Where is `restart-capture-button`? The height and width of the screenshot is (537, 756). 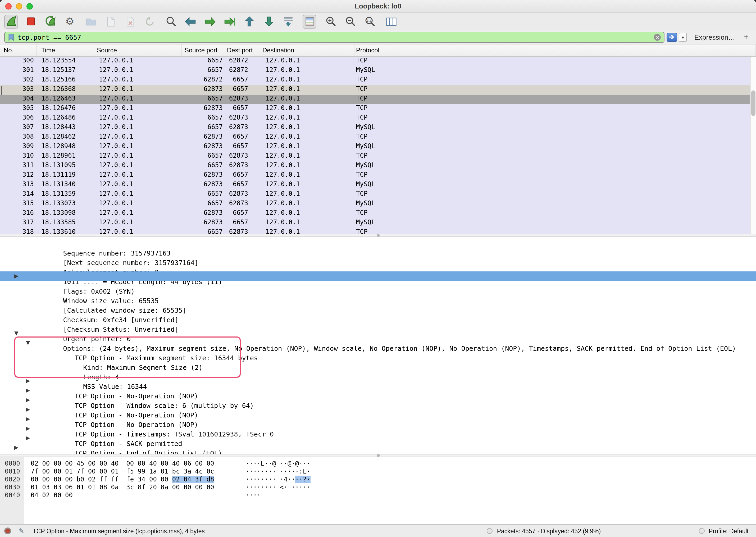 restart-capture-button is located at coordinates (50, 21).